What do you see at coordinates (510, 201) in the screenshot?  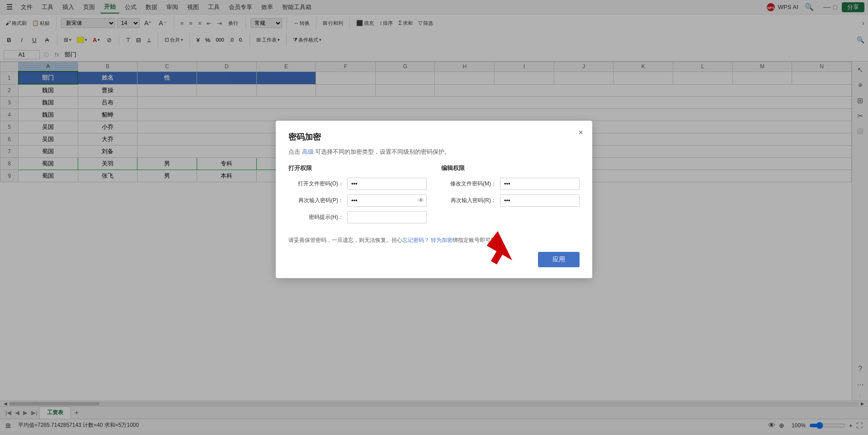 I see `edit-pwd2-row: 再次输入密码(R)：` at bounding box center [510, 201].